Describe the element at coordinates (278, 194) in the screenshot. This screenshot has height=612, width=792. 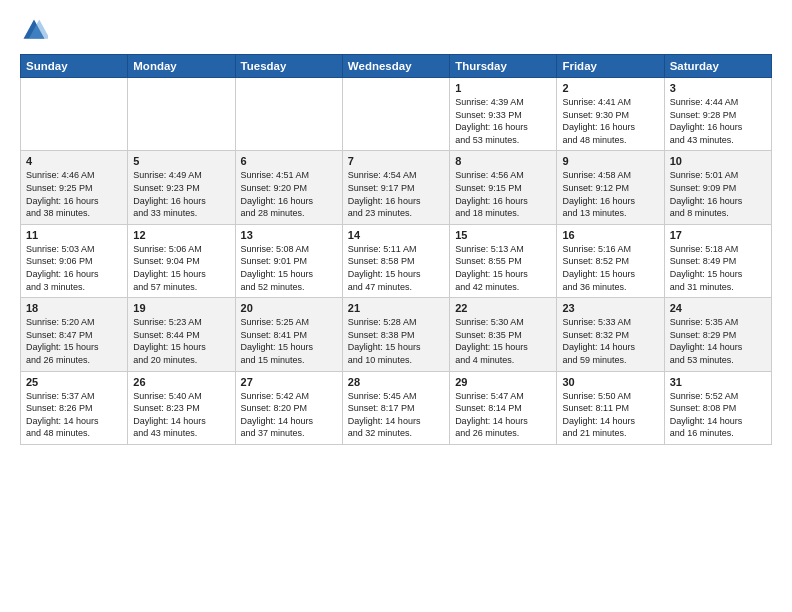
I see `day-info: Sunrise: 4:51 AMSunset: 9:20 PMDaylight:…` at that location.